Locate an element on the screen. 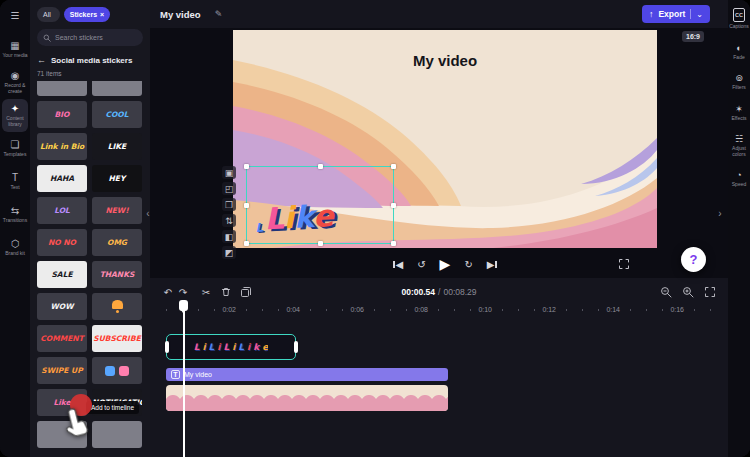 Image resolution: width=750 pixels, height=457 pixels. aspect-ratio-badge: 16:9 is located at coordinates (693, 36).